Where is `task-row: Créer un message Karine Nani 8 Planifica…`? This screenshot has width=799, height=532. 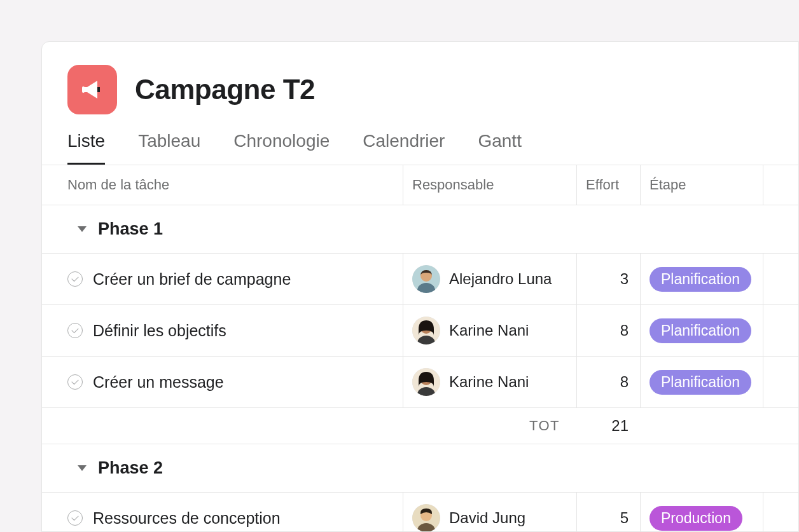
task-row: Créer un message Karine Nani 8 Planifica… is located at coordinates (420, 383).